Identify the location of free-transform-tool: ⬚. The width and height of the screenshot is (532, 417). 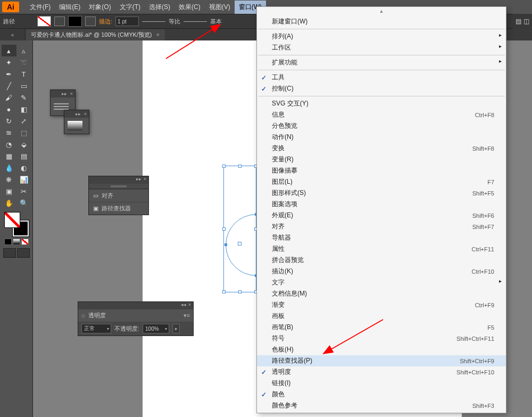
(24, 133).